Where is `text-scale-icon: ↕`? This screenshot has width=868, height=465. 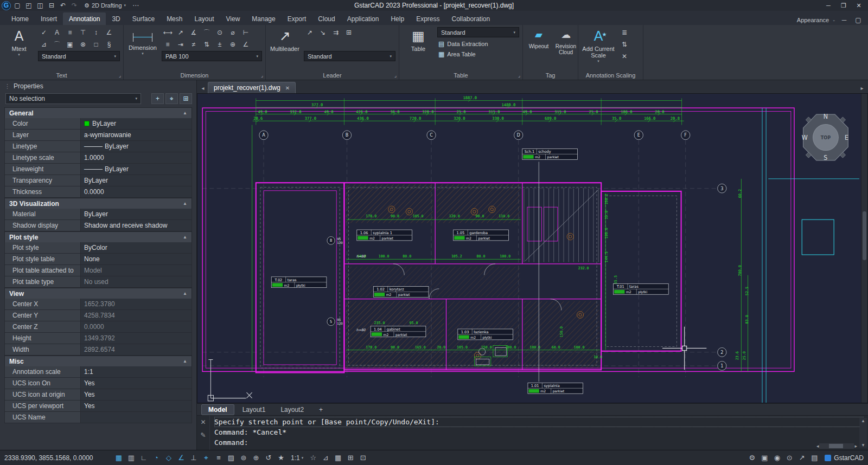 text-scale-icon: ↕ is located at coordinates (96, 33).